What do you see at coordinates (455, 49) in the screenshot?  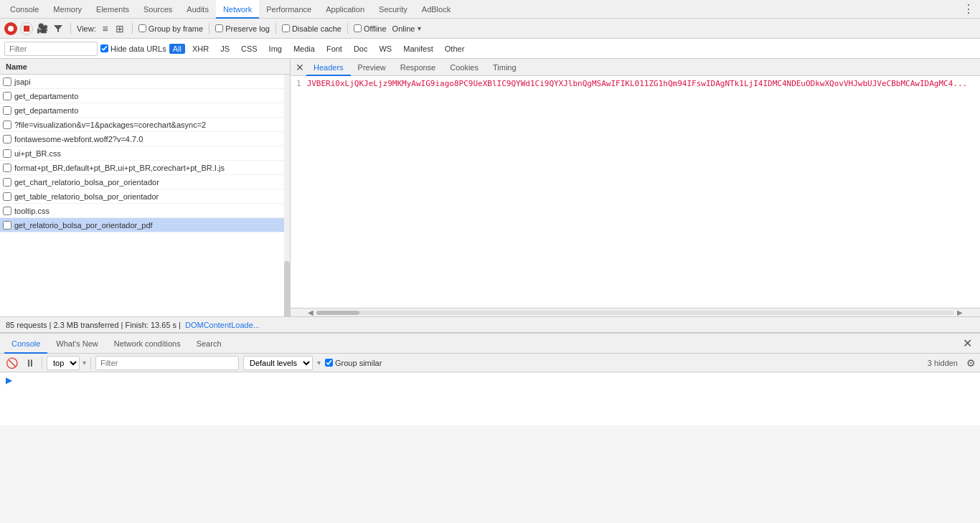 I see `filter-other: Other` at bounding box center [455, 49].